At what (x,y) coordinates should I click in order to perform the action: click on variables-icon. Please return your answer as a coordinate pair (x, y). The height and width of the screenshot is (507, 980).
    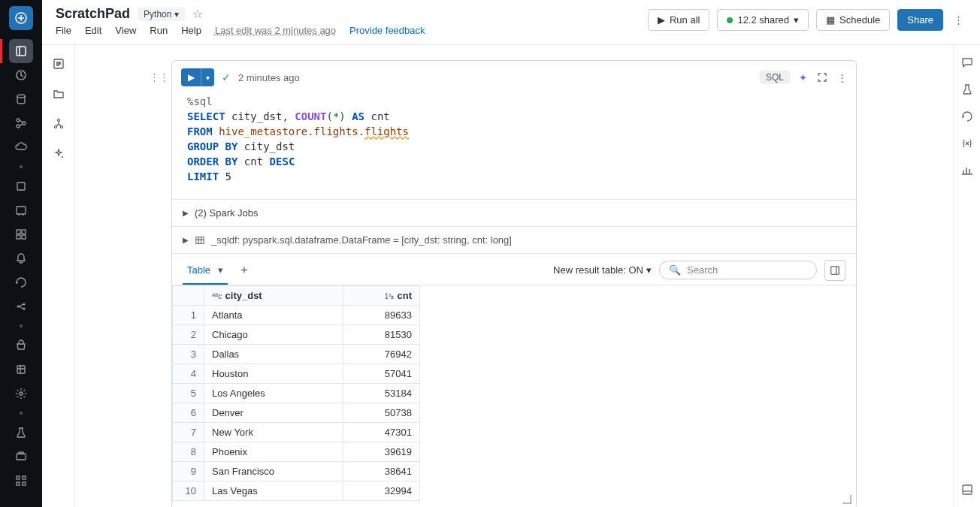
    Looking at the image, I should click on (967, 143).